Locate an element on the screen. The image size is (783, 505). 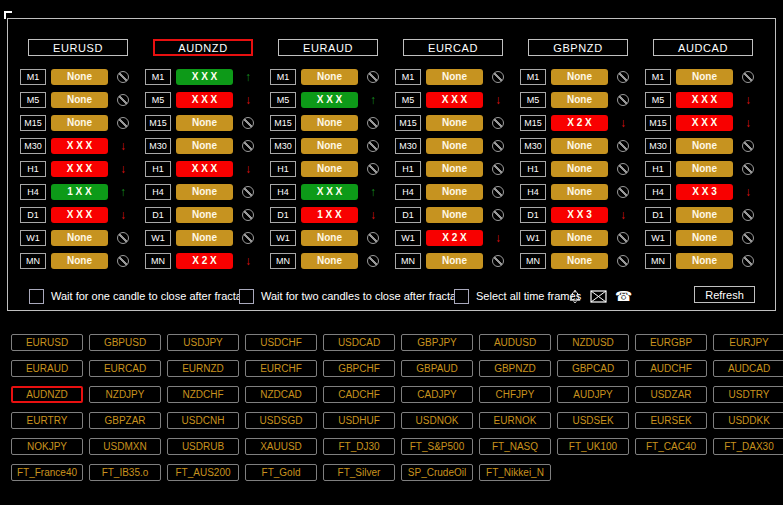
symbol-button-usdnok: USDNOK is located at coordinates (437, 420).